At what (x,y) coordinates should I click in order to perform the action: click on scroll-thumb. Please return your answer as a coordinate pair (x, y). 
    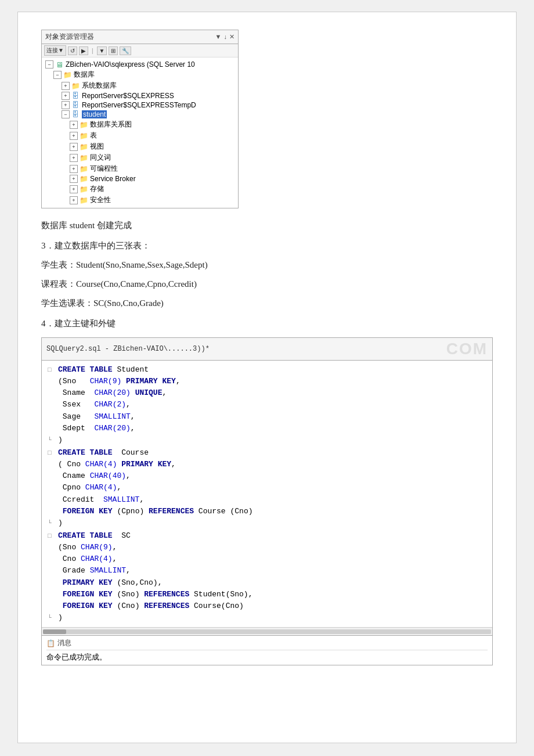
    Looking at the image, I should click on (55, 632).